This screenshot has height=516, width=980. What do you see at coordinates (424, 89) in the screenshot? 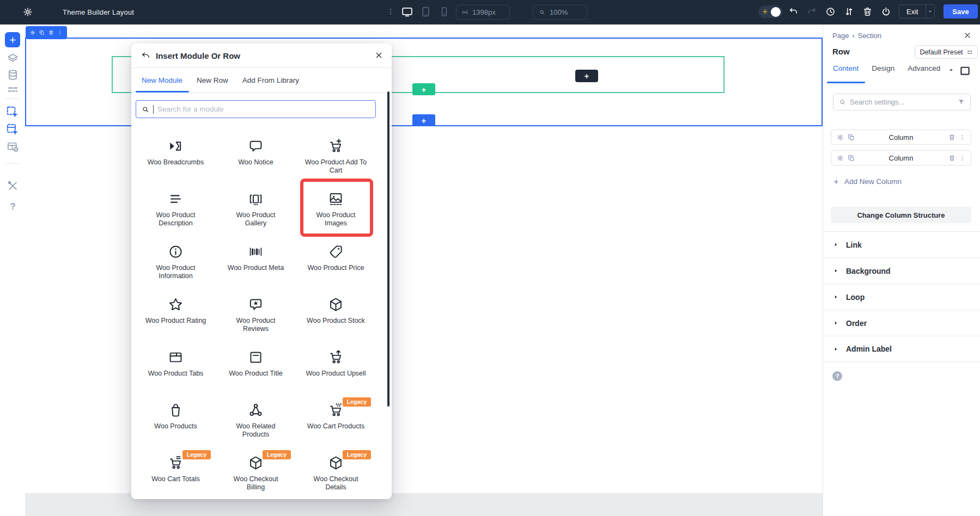
I see `add-row-button: +` at bounding box center [424, 89].